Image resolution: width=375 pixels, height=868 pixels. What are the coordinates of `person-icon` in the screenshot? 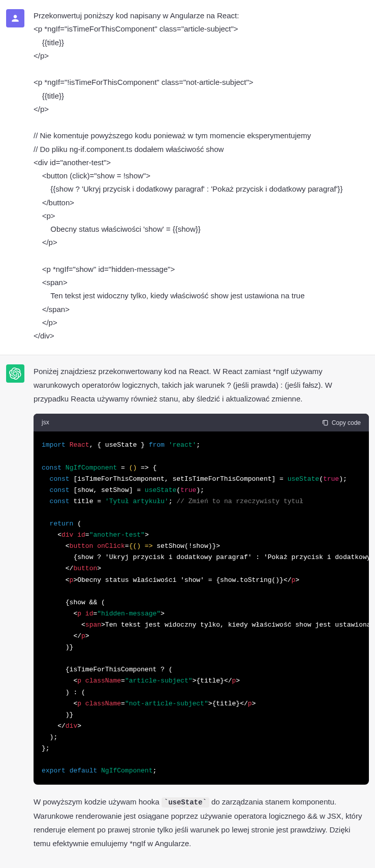 It's located at (15, 18).